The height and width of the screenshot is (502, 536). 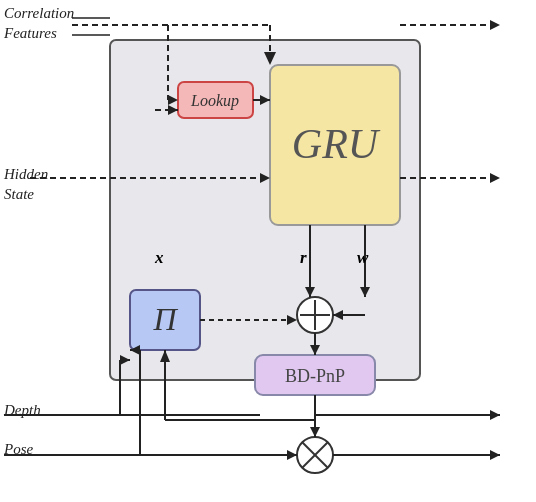 I want to click on pose-label: Pose, so click(x=18, y=450).